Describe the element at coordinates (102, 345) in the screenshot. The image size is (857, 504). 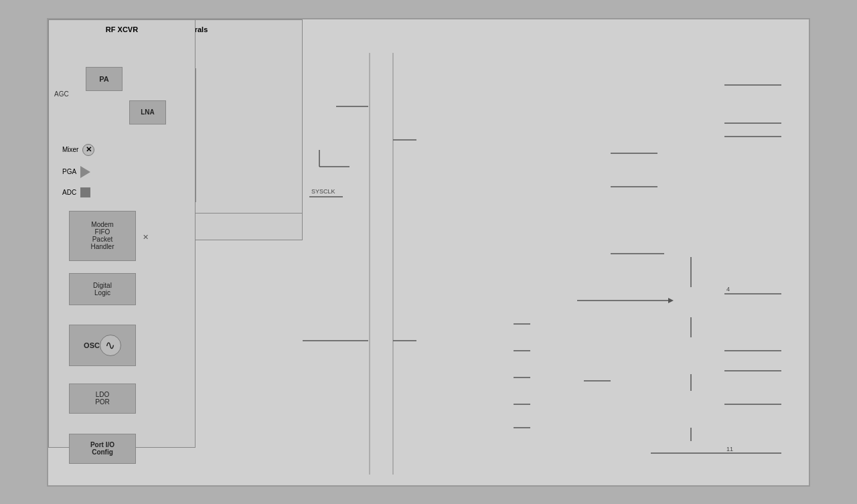
I see `osc-block: OSC ∿` at that location.